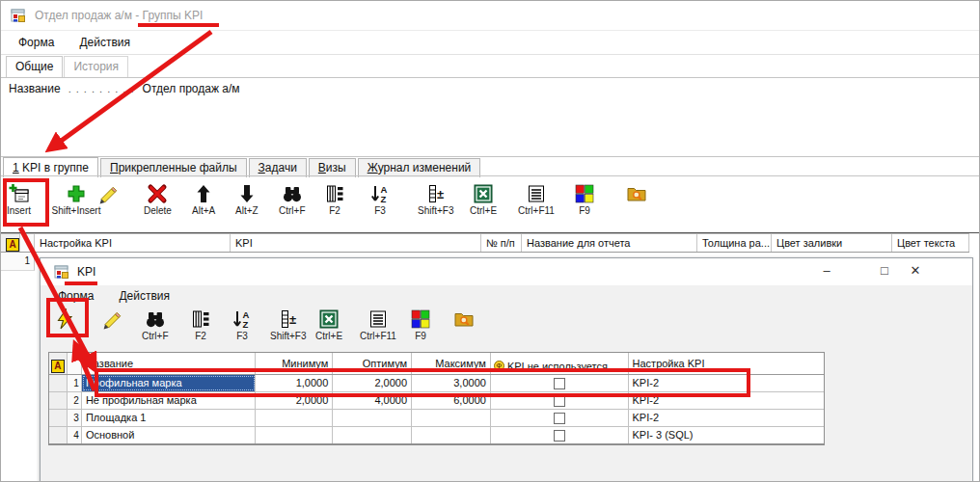 Image resolution: width=980 pixels, height=482 pixels. I want to click on tab-istoriya: История, so click(96, 67).